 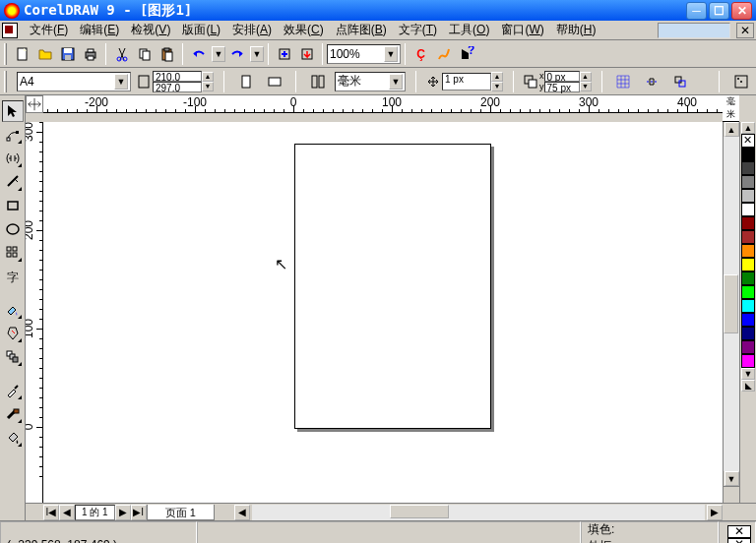 I want to click on minimize-button: ─, so click(x=697, y=11).